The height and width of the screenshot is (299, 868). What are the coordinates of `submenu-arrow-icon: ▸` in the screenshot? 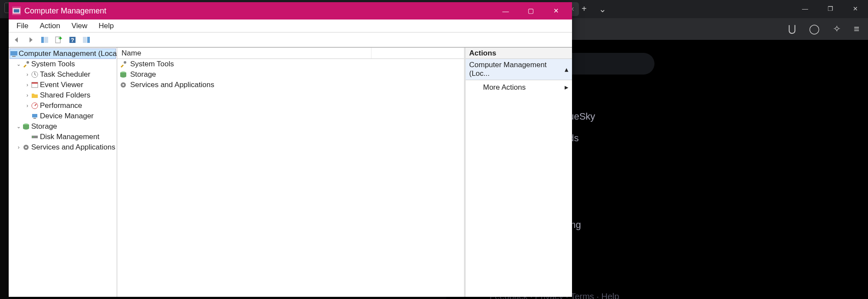 It's located at (567, 88).